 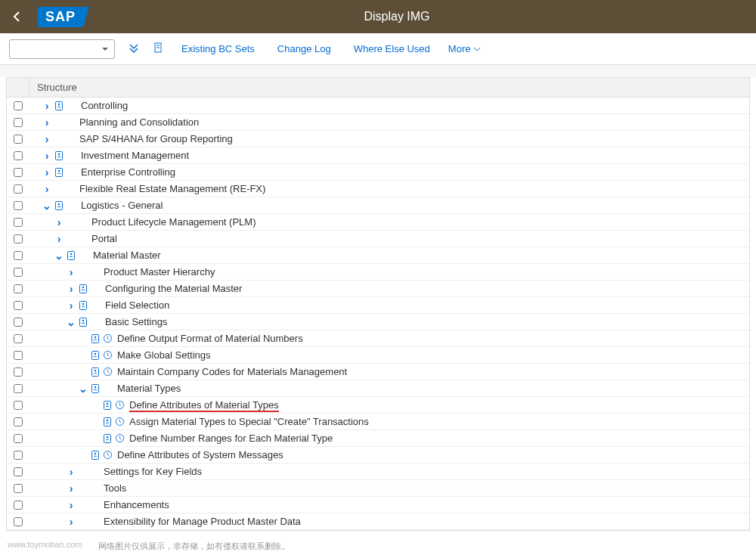 What do you see at coordinates (378, 289) in the screenshot?
I see `tree-row: Configuring the Material Master` at bounding box center [378, 289].